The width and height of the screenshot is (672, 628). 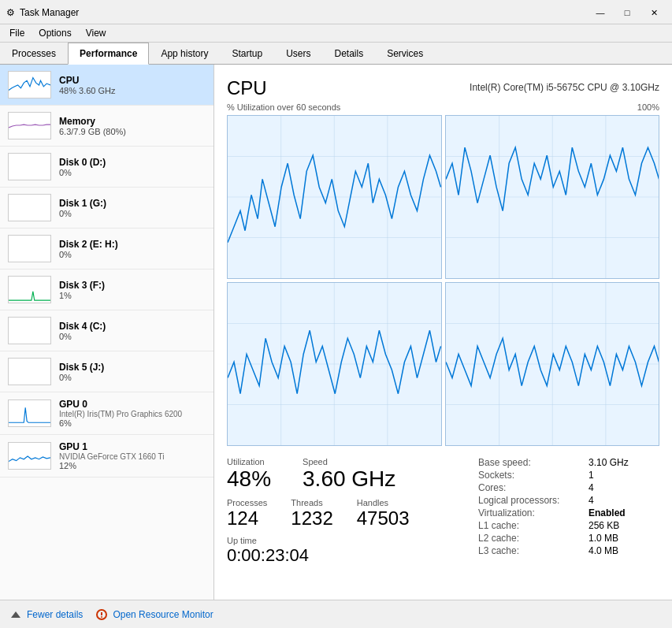 I want to click on chart-label-text: % Utilization over 60 seconds, so click(x=284, y=107).